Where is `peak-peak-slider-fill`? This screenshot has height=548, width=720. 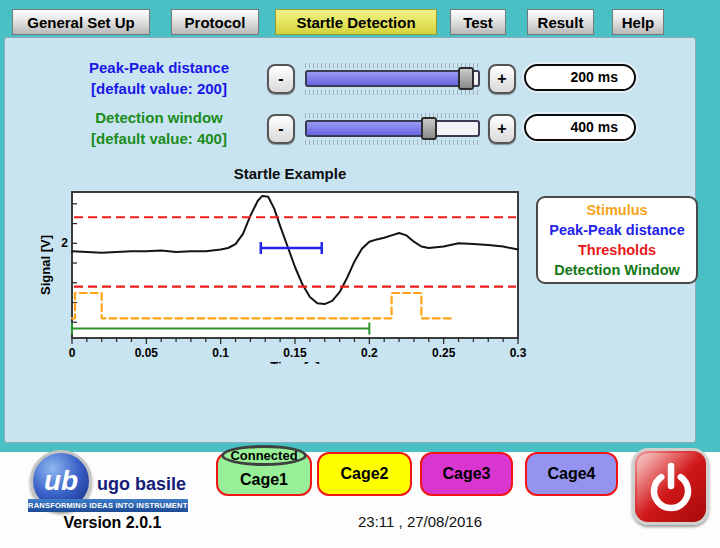 peak-peak-slider-fill is located at coordinates (386, 78).